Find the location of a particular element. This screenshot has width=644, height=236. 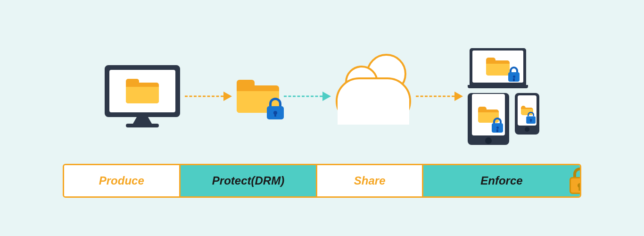

phone-screen is located at coordinates (527, 110).